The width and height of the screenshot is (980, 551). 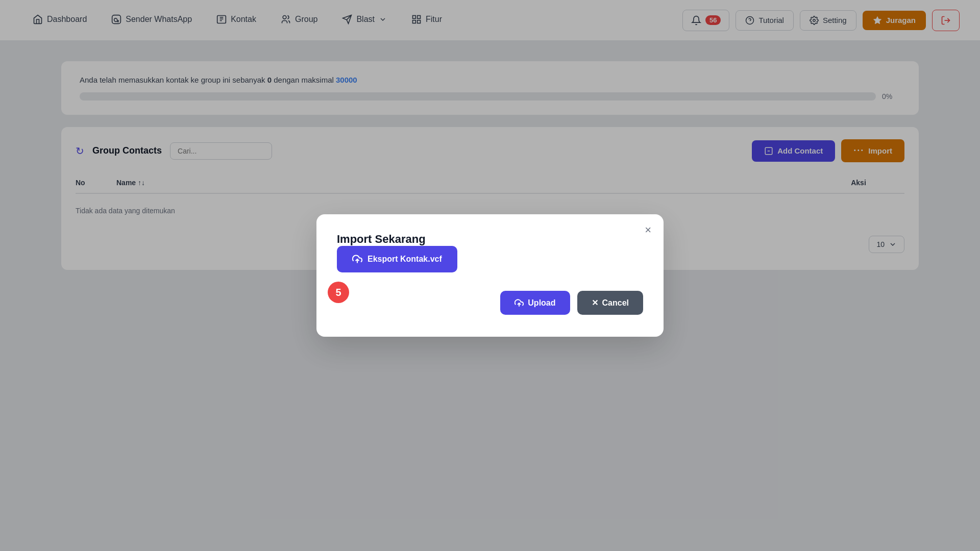 What do you see at coordinates (338, 292) in the screenshot?
I see `step-badge: 5` at bounding box center [338, 292].